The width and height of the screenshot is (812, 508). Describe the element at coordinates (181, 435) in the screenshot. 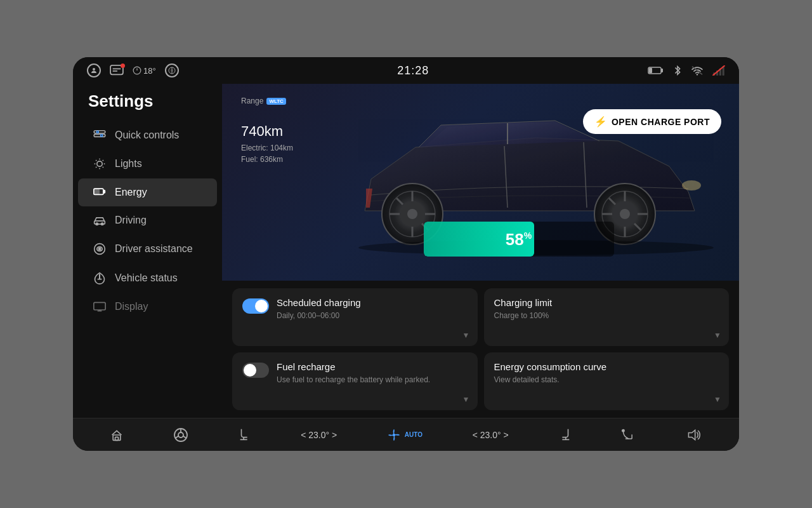

I see `steering-button` at that location.